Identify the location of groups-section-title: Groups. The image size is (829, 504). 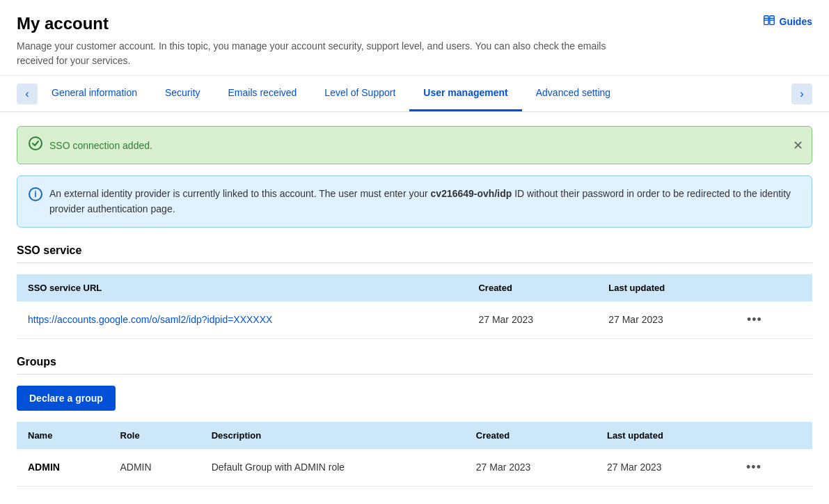
(415, 362).